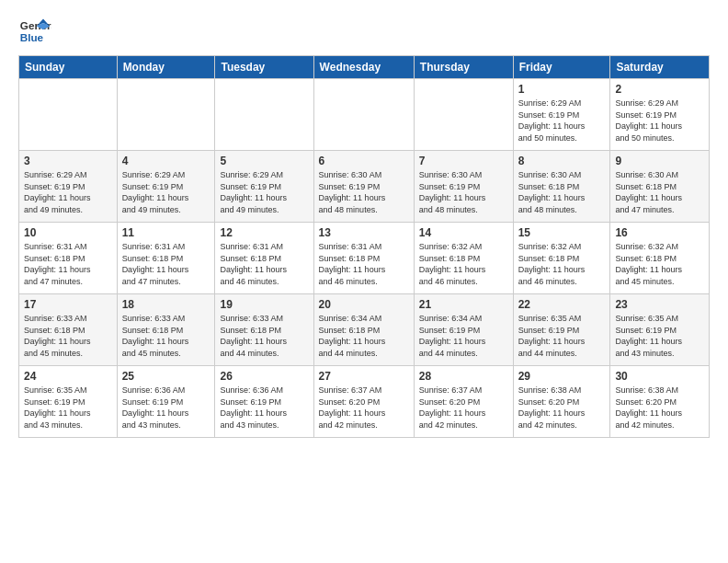  I want to click on day-number: 13, so click(364, 233).